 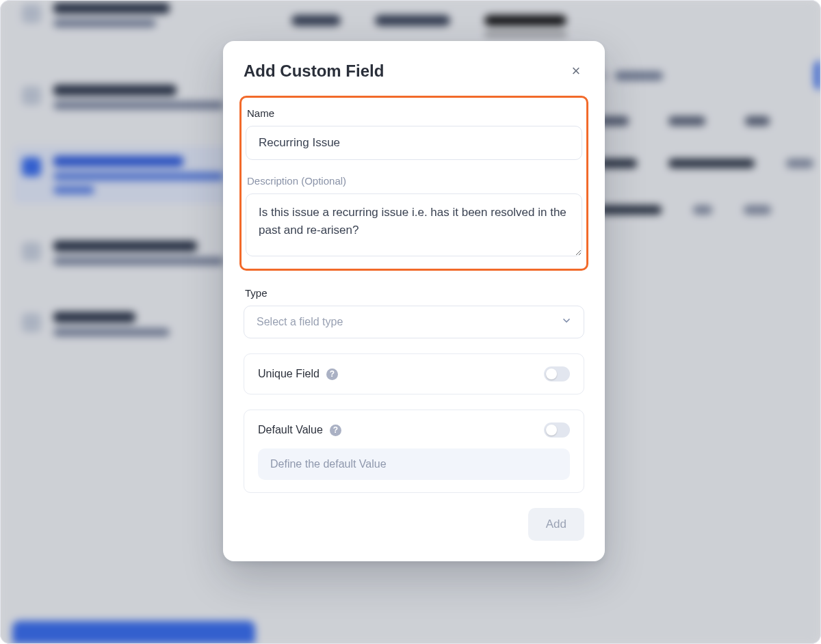 What do you see at coordinates (576, 71) in the screenshot?
I see `close-icon: ×` at bounding box center [576, 71].